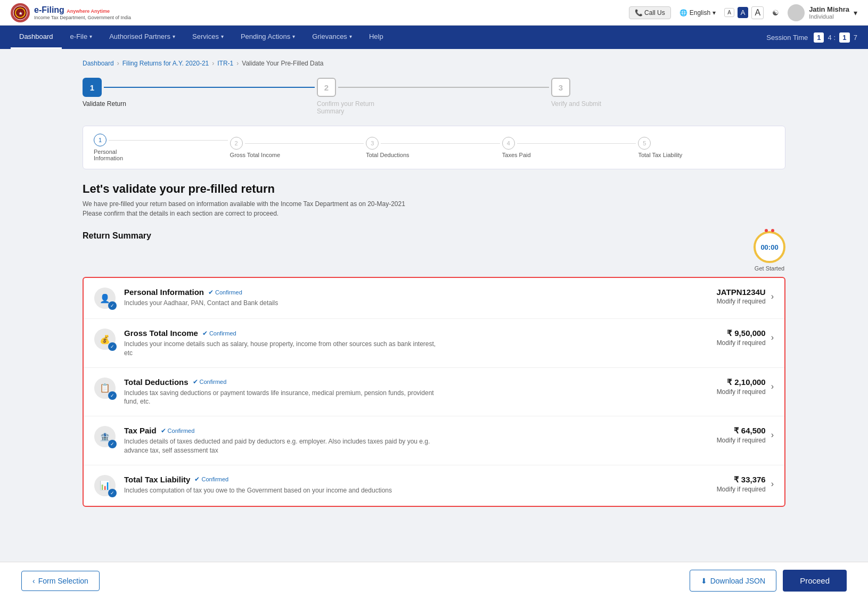 The height and width of the screenshot is (599, 868). I want to click on row-check-income: ✓, so click(112, 347).